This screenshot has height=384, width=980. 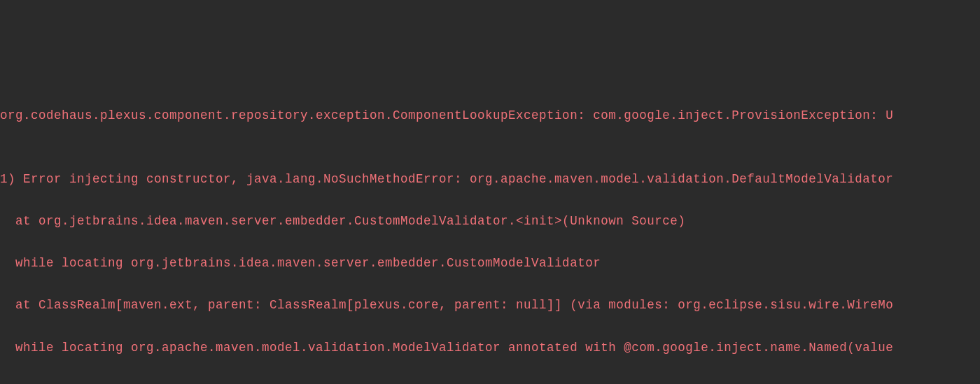 What do you see at coordinates (490, 115) in the screenshot?
I see `error-line: org.codehaus.plexus.component.repository…` at bounding box center [490, 115].